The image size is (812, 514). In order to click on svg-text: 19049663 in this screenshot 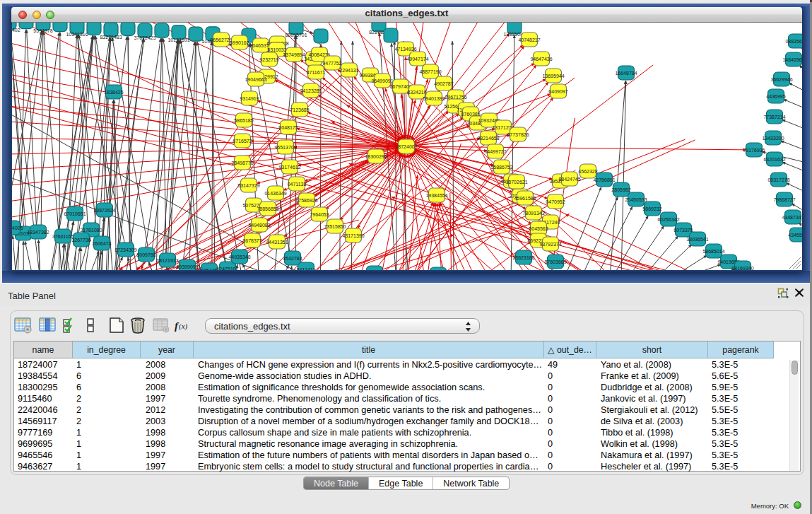, I will do `click(256, 79)`.